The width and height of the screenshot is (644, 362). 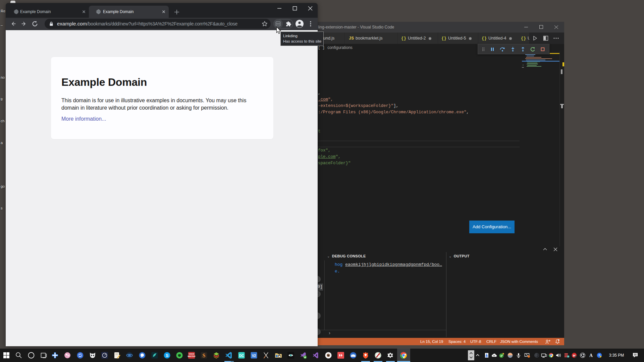 What do you see at coordinates (502, 49) in the screenshot?
I see `debug-step-over-icon` at bounding box center [502, 49].